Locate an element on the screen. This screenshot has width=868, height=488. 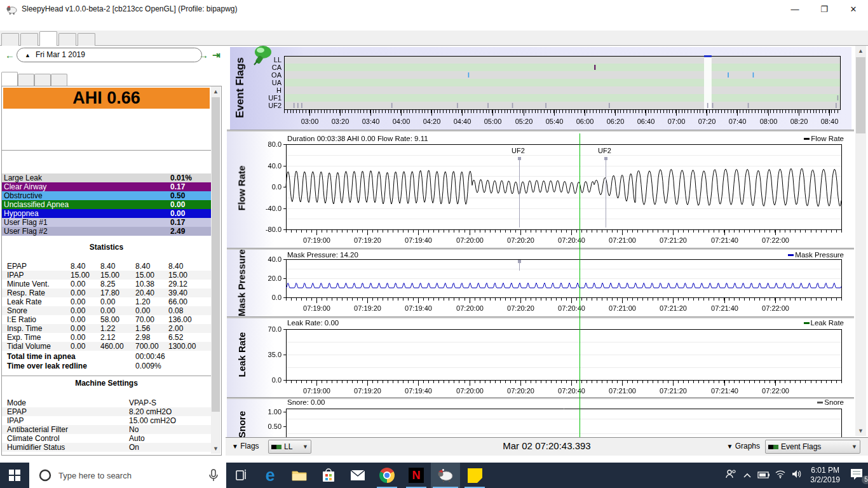
details-scrollbar: ▲ ▼ is located at coordinates (216, 270).